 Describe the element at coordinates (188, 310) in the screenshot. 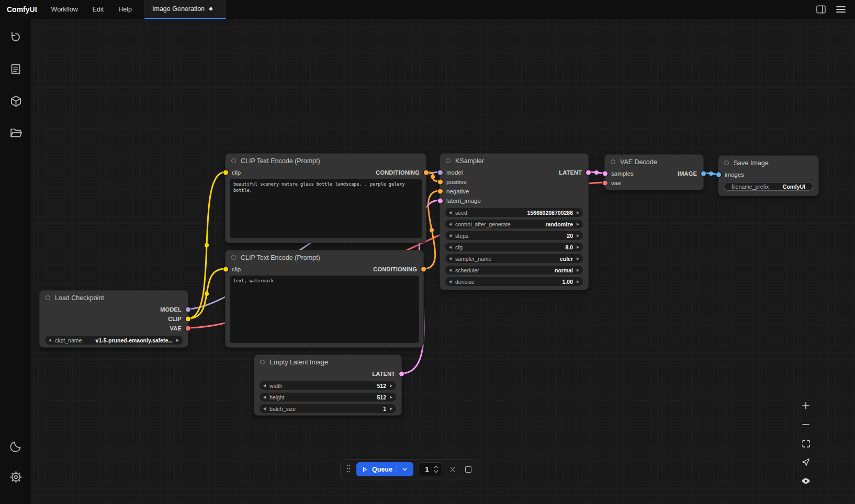

I see `port-model-output` at that location.